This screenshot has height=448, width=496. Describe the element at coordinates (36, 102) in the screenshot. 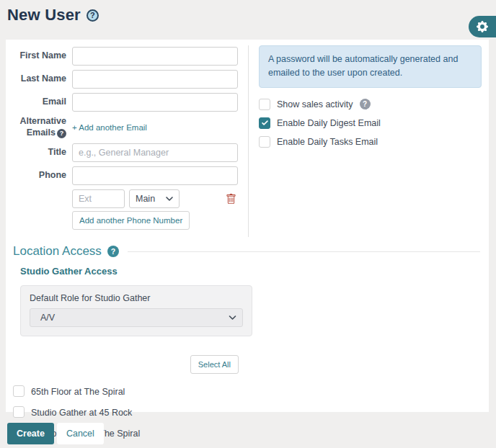

I see `email-label: Email` at that location.